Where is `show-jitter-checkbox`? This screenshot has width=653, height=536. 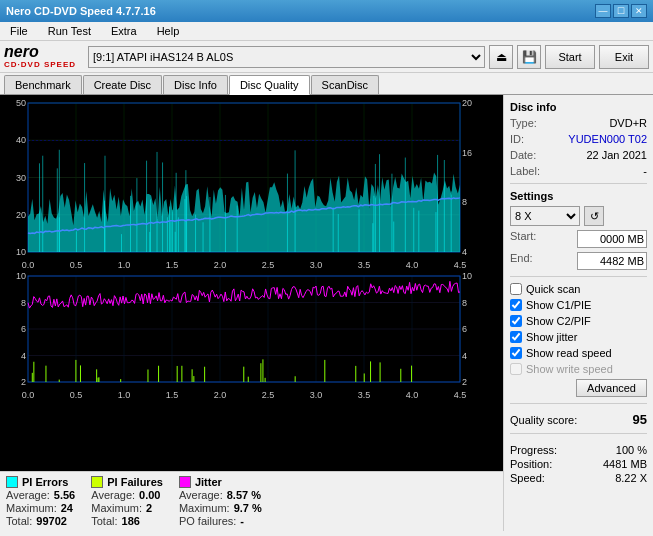
show-jitter-checkbox is located at coordinates (516, 337).